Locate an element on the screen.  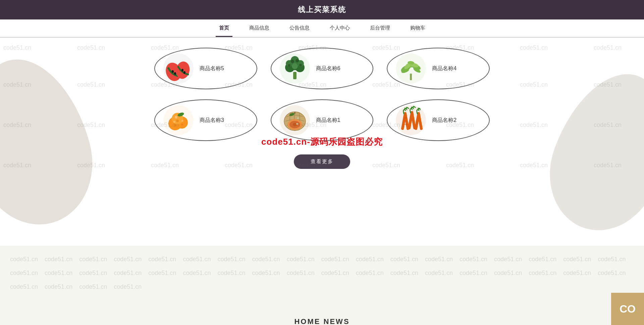
home-news-title: HOME NEWS is located at coordinates (322, 321).